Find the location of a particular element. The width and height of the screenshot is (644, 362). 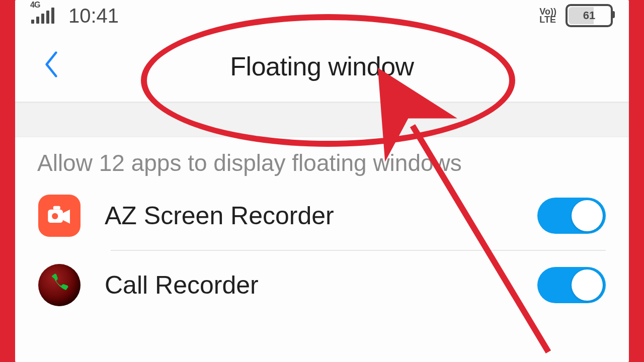

battery-pct: 61 is located at coordinates (589, 16).